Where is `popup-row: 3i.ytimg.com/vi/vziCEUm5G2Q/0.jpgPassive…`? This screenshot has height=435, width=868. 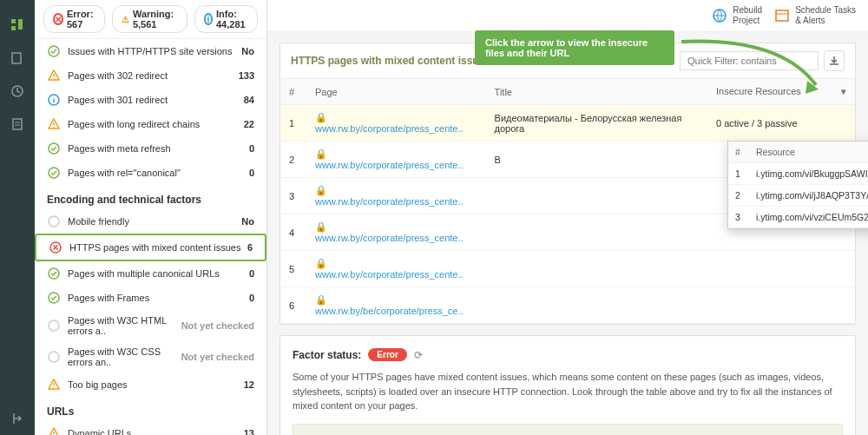
popup-row: 3i.ytimg.com/vi/vziCEUm5G2Q/0.jpgPassive… is located at coordinates (799, 217).